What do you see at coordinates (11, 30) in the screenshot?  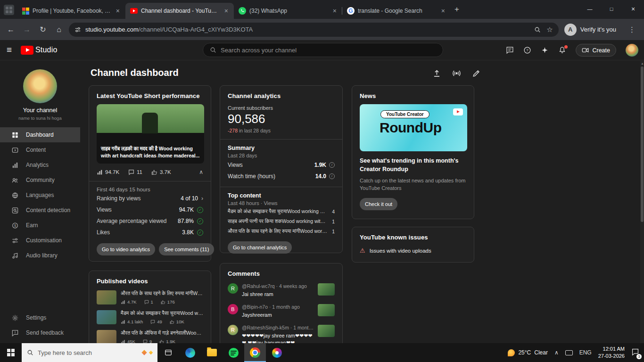 I see `back-button: ←` at bounding box center [11, 30].